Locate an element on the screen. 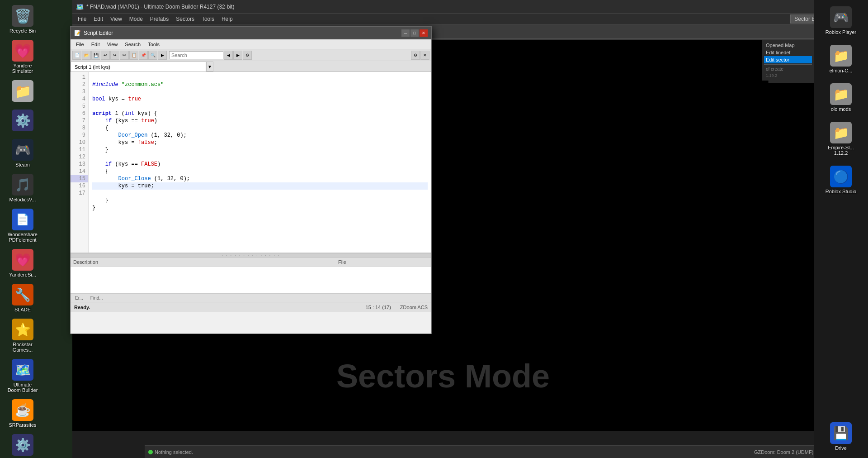 The height and width of the screenshot is (458, 868). status-nothing-selected: Nothing selected. is located at coordinates (171, 452).